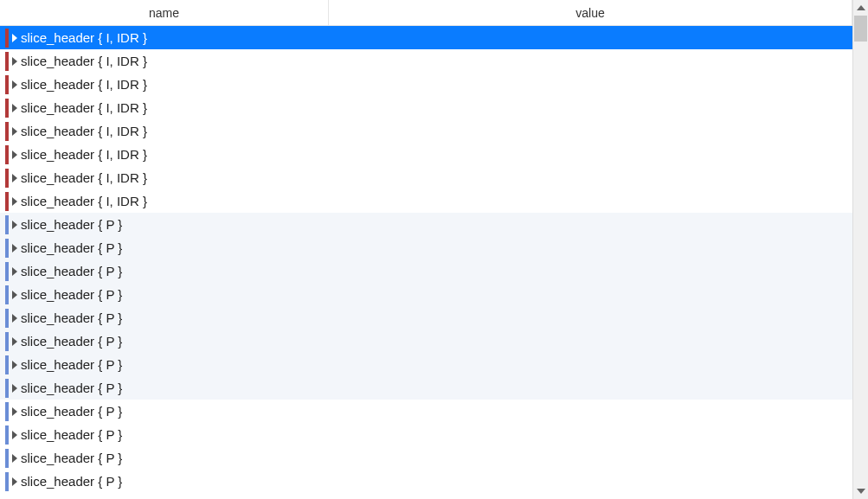 The height and width of the screenshot is (499, 868). What do you see at coordinates (860, 491) in the screenshot?
I see `scroll-down-button` at bounding box center [860, 491].